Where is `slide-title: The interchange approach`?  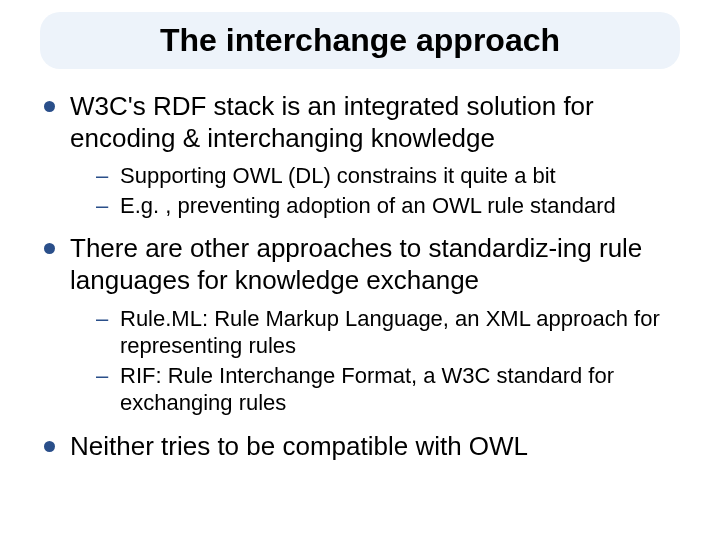 slide-title: The interchange approach is located at coordinates (360, 40).